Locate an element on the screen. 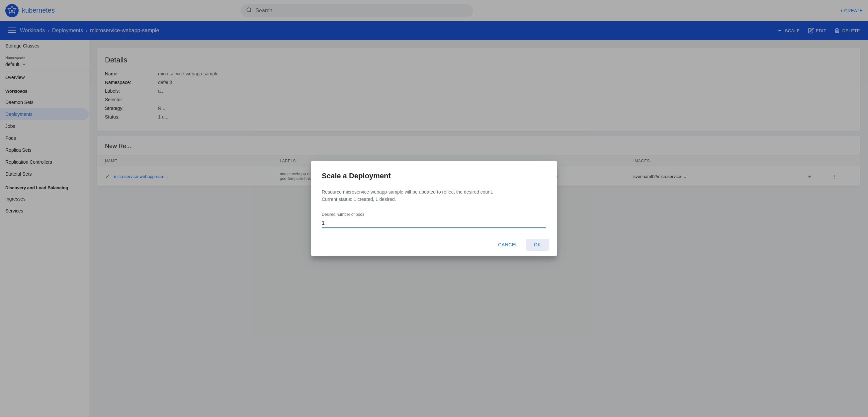  desired-pods-input is located at coordinates (434, 224).